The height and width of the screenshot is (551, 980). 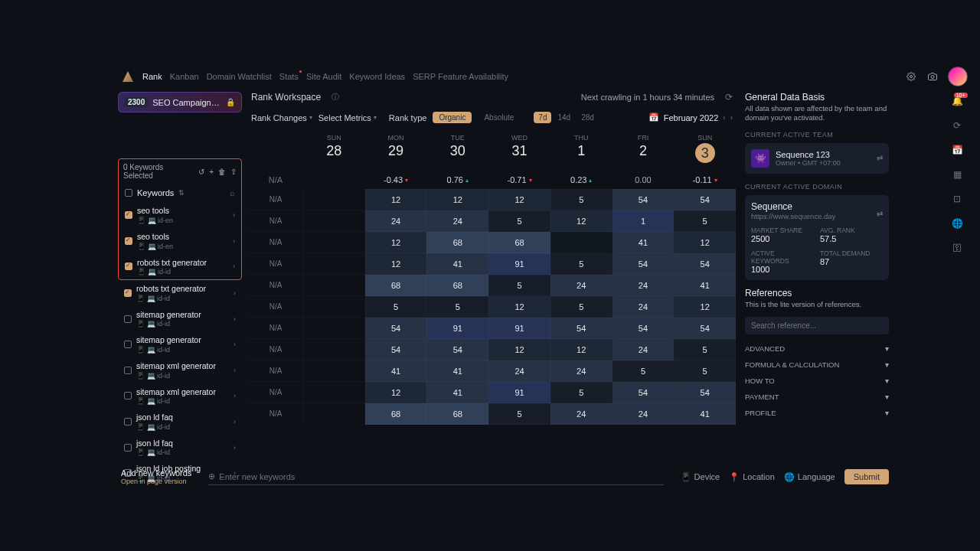 What do you see at coordinates (461, 77) in the screenshot?
I see `nav-item: SERP Feature Availability` at bounding box center [461, 77].